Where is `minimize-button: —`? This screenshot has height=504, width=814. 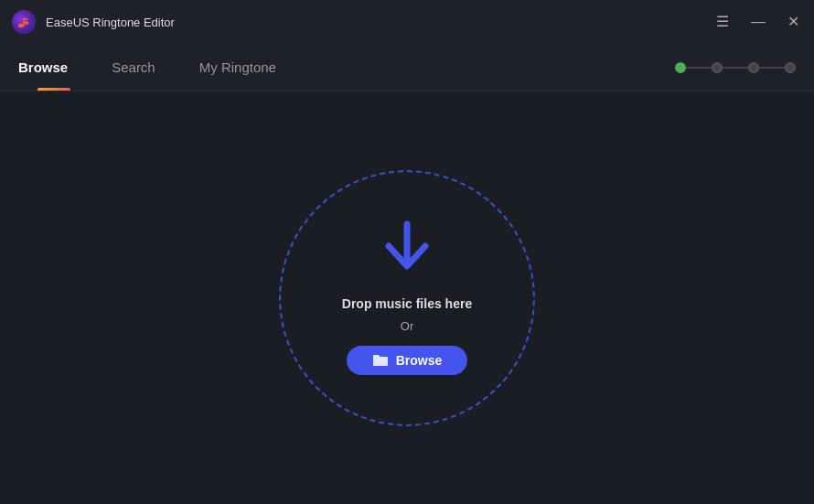 minimize-button: — is located at coordinates (758, 22).